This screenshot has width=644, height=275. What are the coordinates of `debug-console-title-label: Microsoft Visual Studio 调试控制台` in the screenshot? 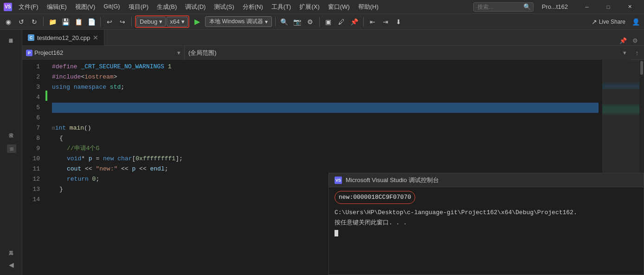 It's located at (393, 180).